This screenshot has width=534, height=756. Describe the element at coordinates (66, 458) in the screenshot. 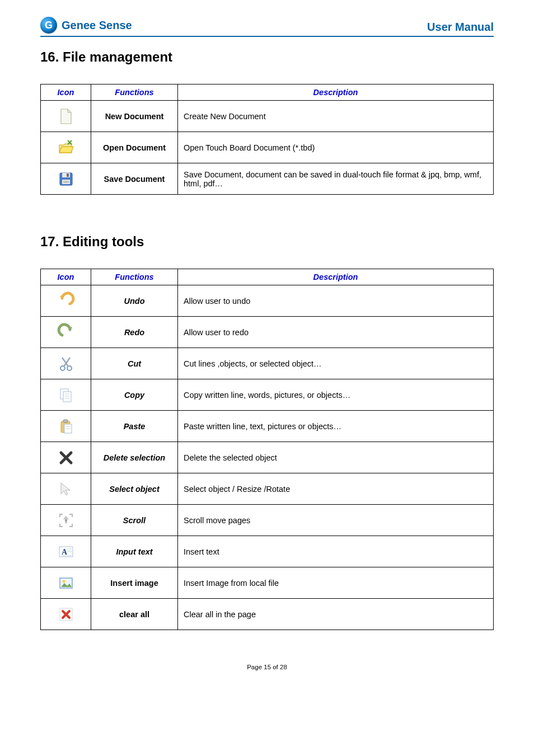

I see `delete-selection-icon` at that location.